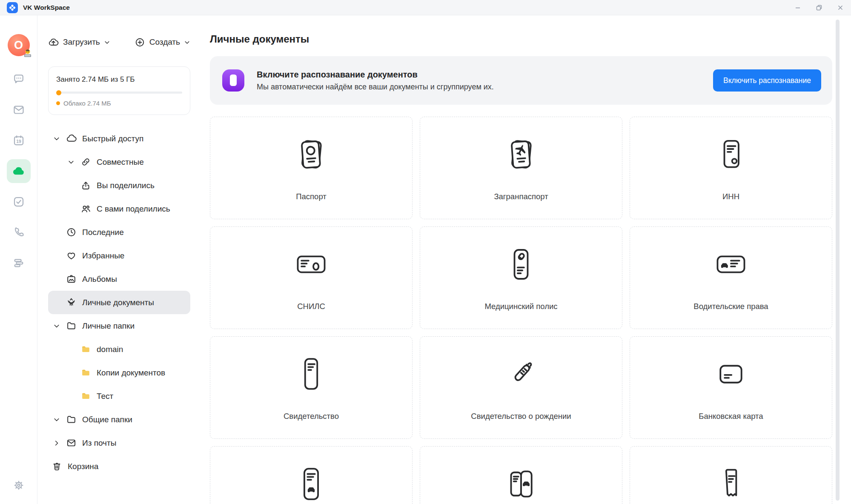  Describe the element at coordinates (119, 396) in the screenshot. I see `sidebar-item-тест: Тест` at that location.